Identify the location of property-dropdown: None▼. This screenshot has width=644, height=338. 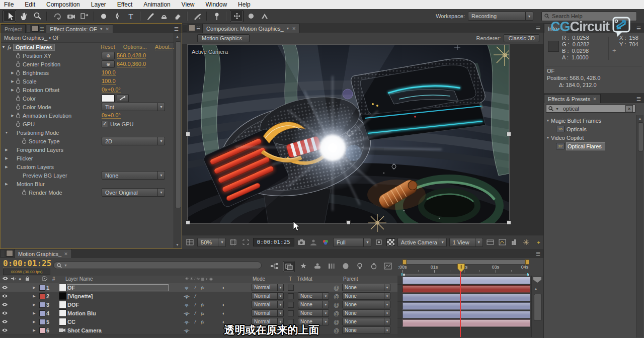
(133, 175).